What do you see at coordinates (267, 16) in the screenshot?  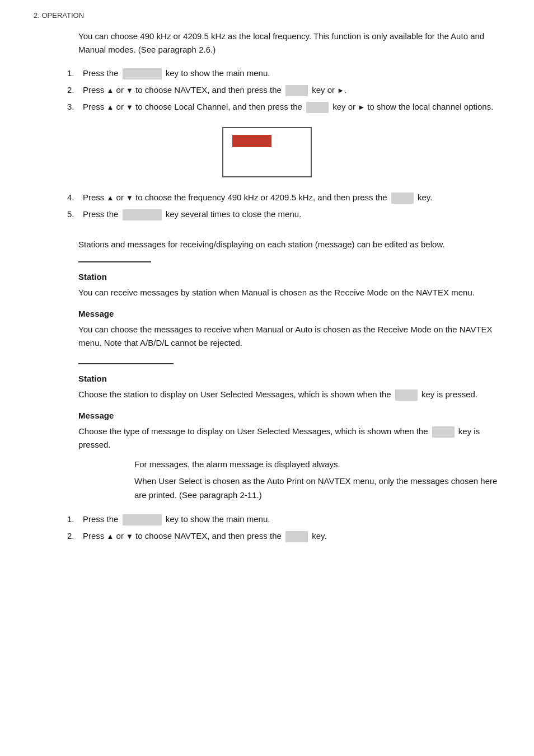 I see `section-header: 2. OPERATION` at bounding box center [267, 16].